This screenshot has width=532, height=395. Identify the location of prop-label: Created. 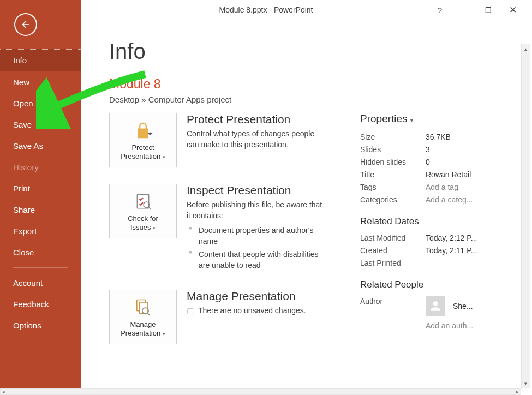
(393, 250).